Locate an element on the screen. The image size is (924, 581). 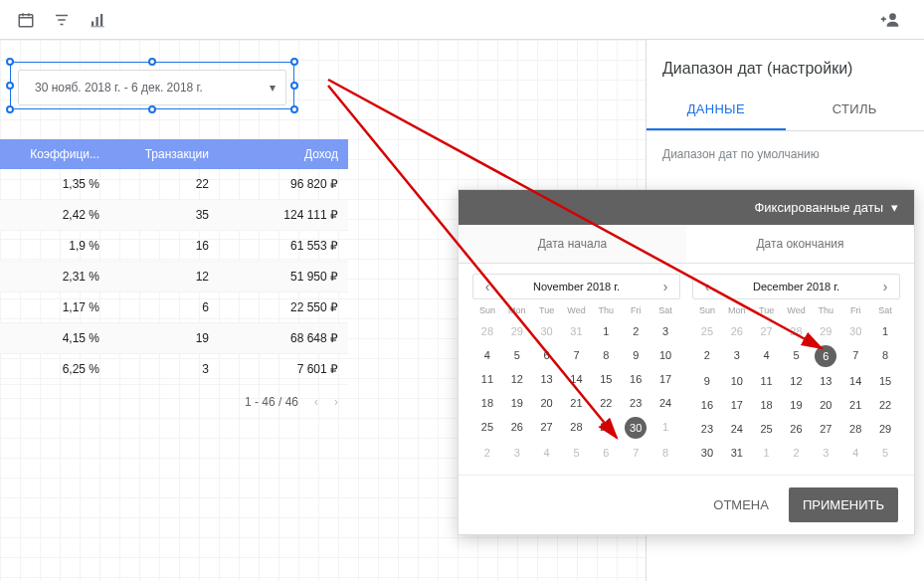
calendar-day: 26 is located at coordinates (797, 429).